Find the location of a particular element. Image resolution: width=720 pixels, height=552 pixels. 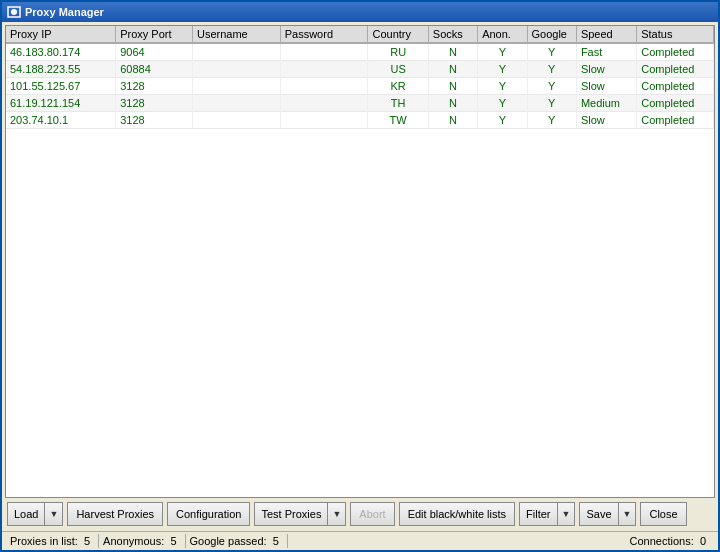

col-header-anon: Anon. is located at coordinates (502, 34).